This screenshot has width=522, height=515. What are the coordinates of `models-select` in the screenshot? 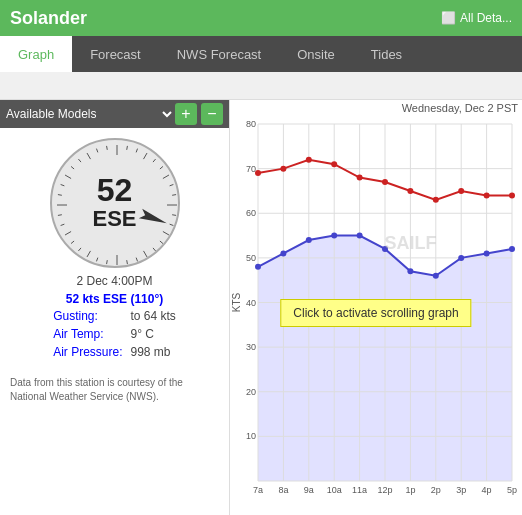 It's located at (165, 114).